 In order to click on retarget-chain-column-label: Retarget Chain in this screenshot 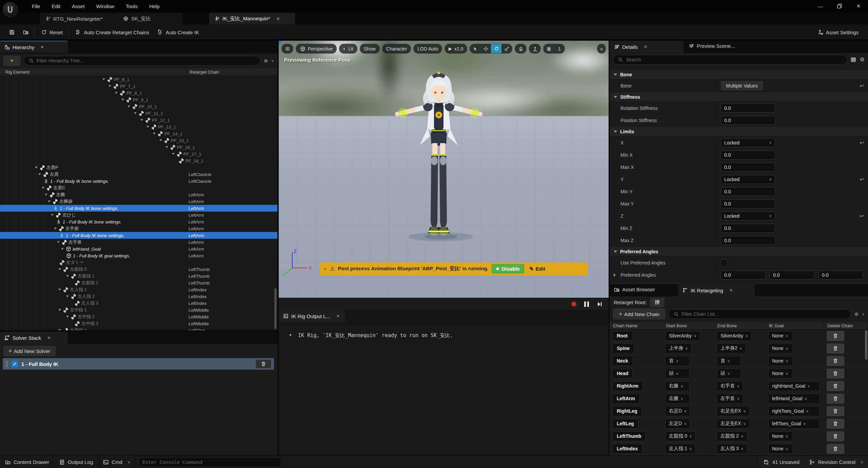, I will do `click(203, 72)`.